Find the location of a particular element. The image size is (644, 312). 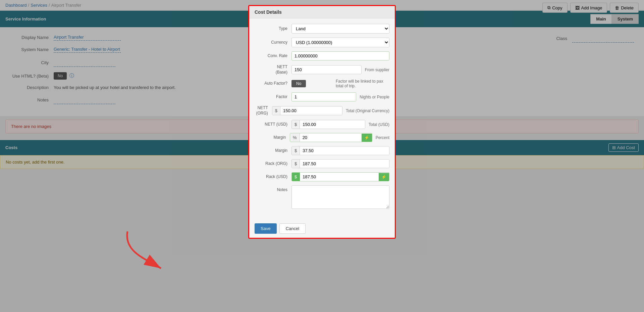

modal-nett-org-control: $ is located at coordinates (307, 111).